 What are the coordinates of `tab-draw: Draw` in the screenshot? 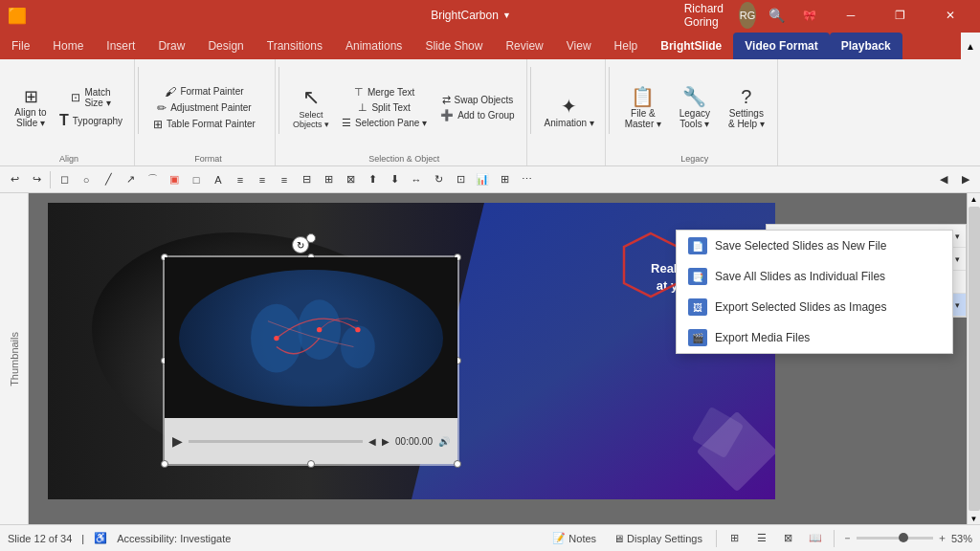 It's located at (171, 46).